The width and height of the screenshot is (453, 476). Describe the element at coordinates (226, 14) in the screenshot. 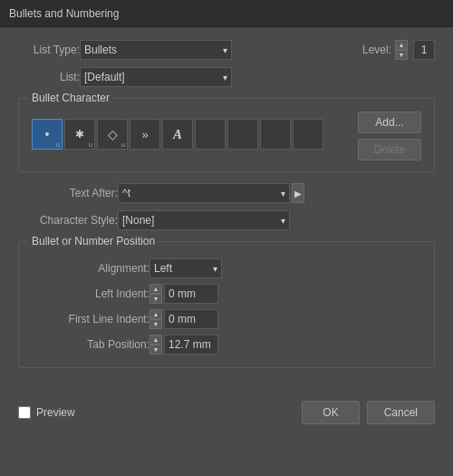

I see `title-bar: Bullets and Numbering` at that location.